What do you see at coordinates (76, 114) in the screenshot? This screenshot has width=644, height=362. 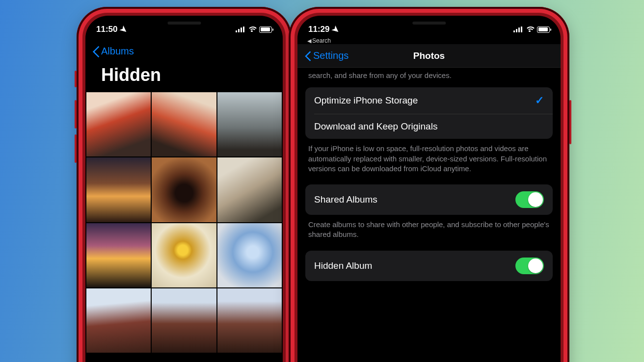 I see `volume-up-button` at bounding box center [76, 114].